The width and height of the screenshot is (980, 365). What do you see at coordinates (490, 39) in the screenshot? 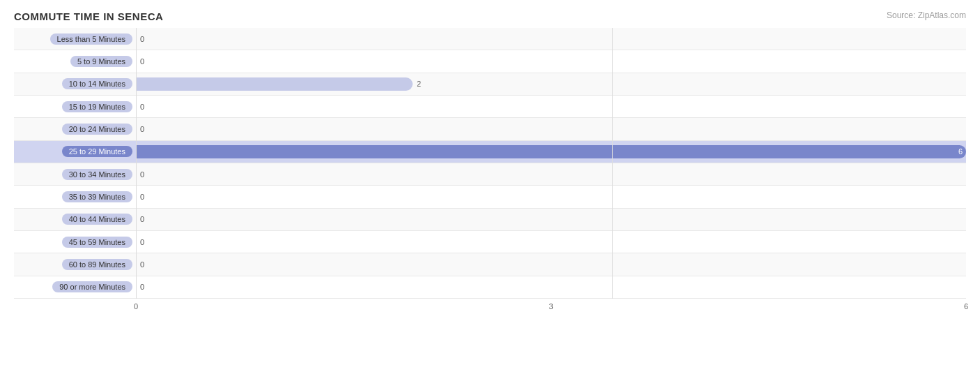
I see `bar-row: Less than 5 Minutes0` at bounding box center [490, 39].